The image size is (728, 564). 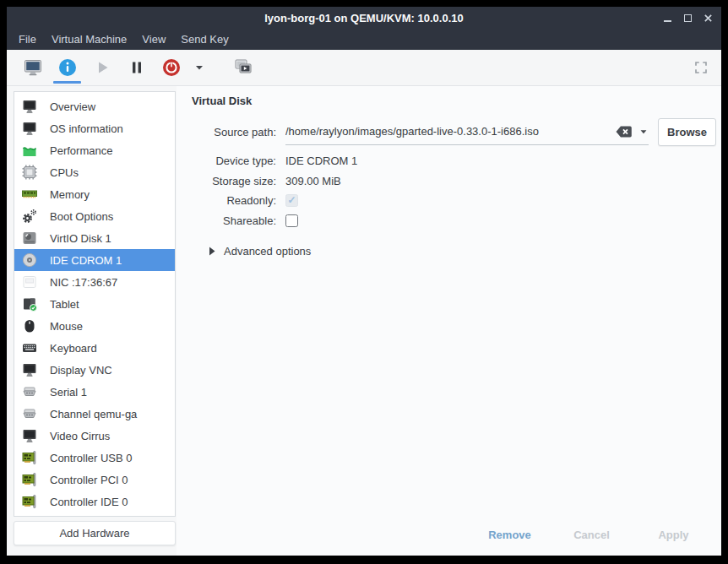 I want to click on toolbar-shutdown-menu-button, so click(x=199, y=68).